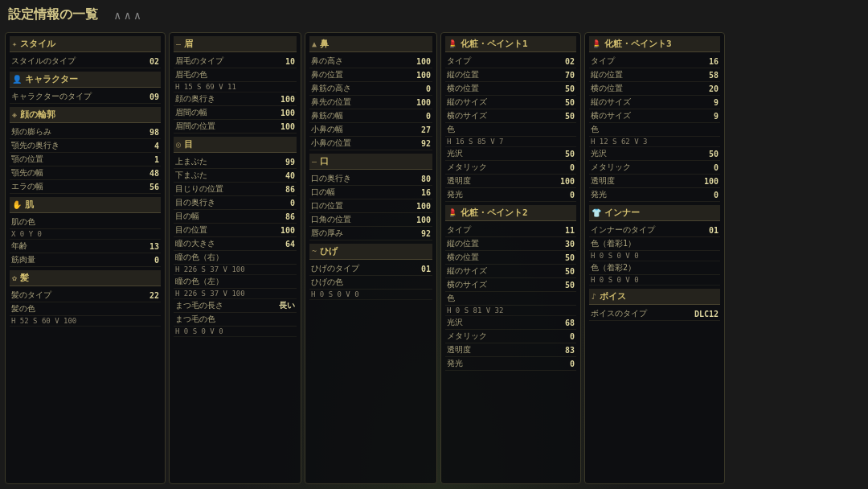 The image size is (868, 489). Describe the element at coordinates (654, 297) in the screenshot. I see `voice-header: ♪ ボイス` at that location.